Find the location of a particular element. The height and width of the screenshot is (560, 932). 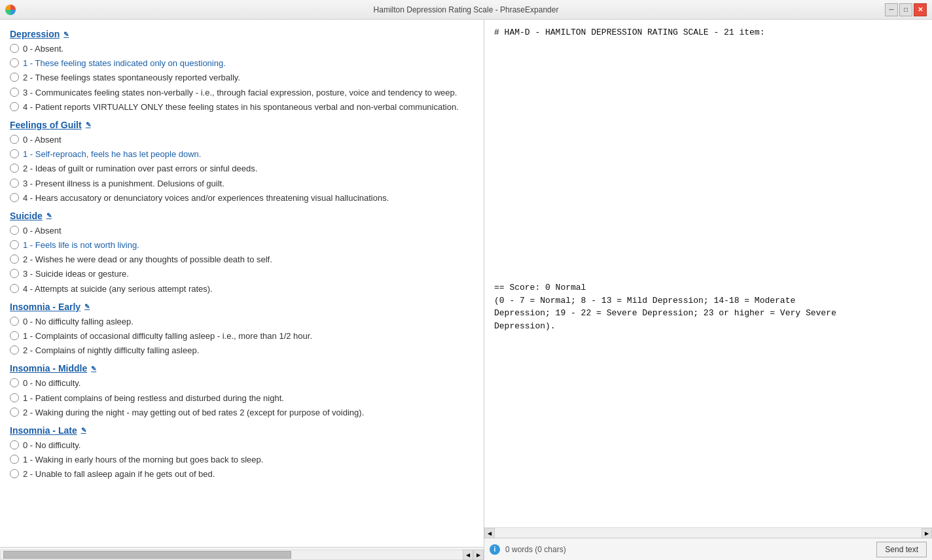

radio-item-insomnia-late-1: 1 - Waking in early hours of the morning… is located at coordinates (242, 460).